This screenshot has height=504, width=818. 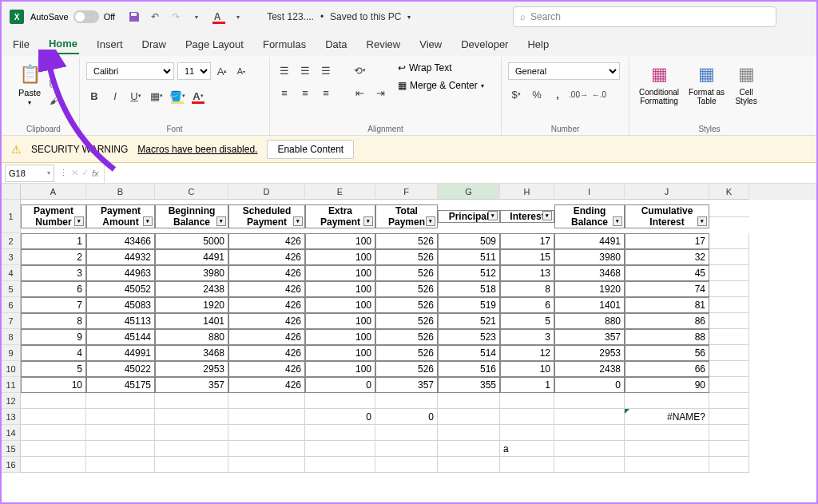 What do you see at coordinates (121, 273) in the screenshot?
I see `table-cell: 44963` at bounding box center [121, 273].